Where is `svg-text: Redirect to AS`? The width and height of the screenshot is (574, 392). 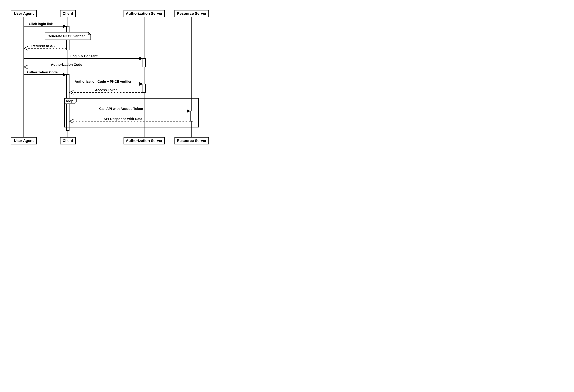
svg-text: Redirect to AS is located at coordinates (43, 46).